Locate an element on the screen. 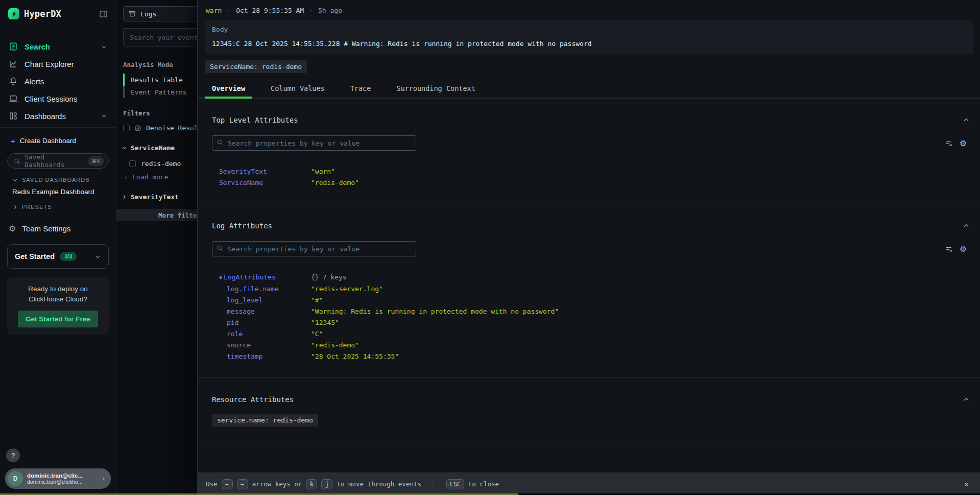 Image resolution: width=980 pixels, height=495 pixels. tab: Overview is located at coordinates (229, 89).